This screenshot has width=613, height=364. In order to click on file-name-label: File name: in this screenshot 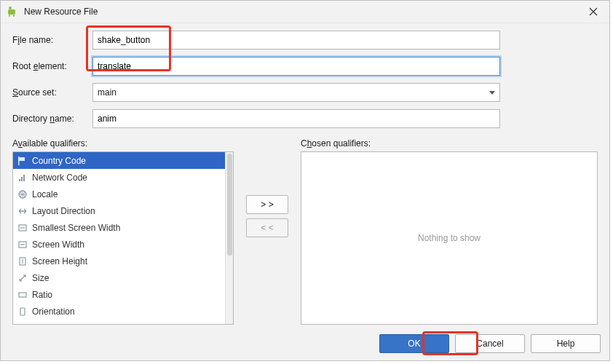, I will do `click(52, 40)`.